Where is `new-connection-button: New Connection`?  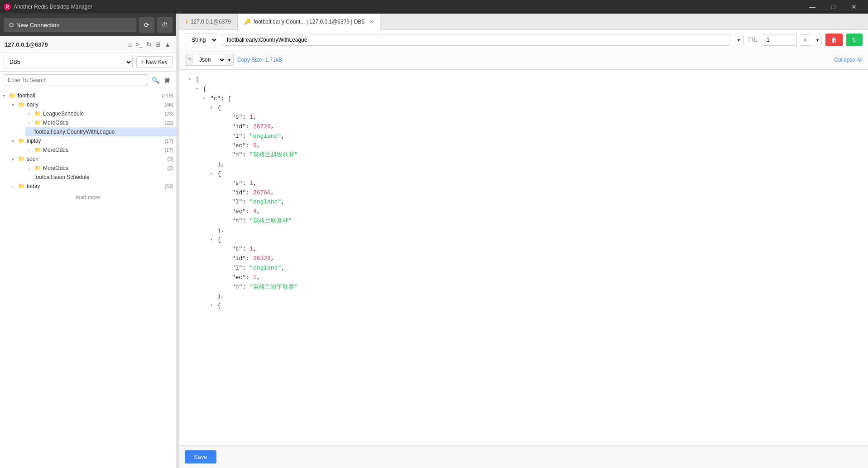
new-connection-button: New Connection is located at coordinates (70, 25).